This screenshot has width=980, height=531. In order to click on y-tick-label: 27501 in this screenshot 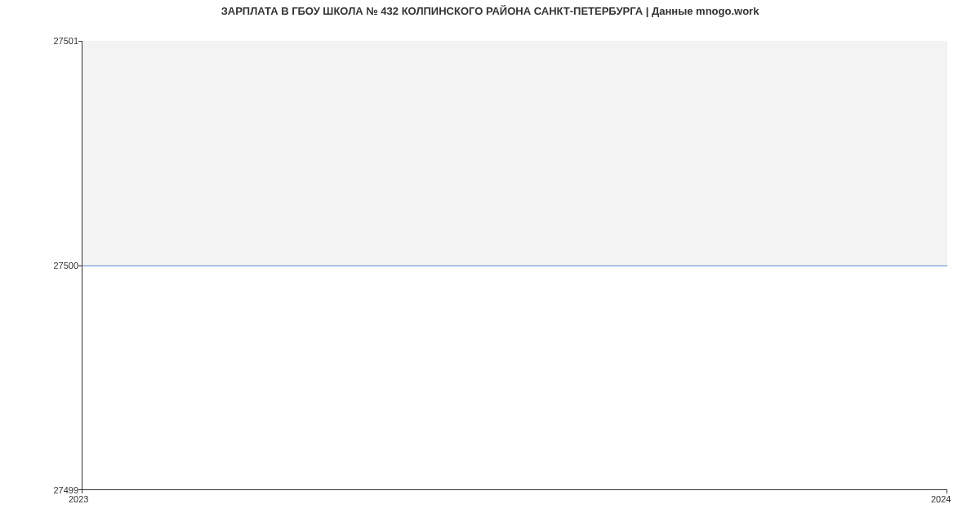, I will do `click(42, 41)`.